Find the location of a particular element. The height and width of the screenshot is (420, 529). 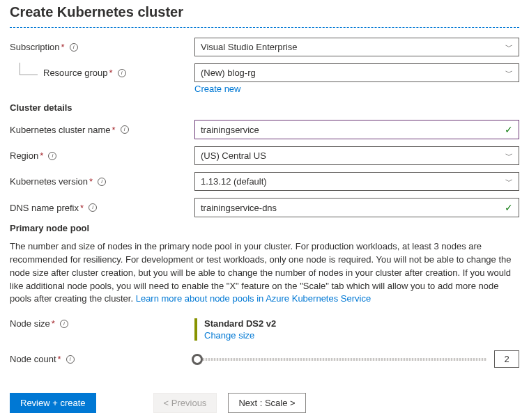

divider is located at coordinates (265, 28).